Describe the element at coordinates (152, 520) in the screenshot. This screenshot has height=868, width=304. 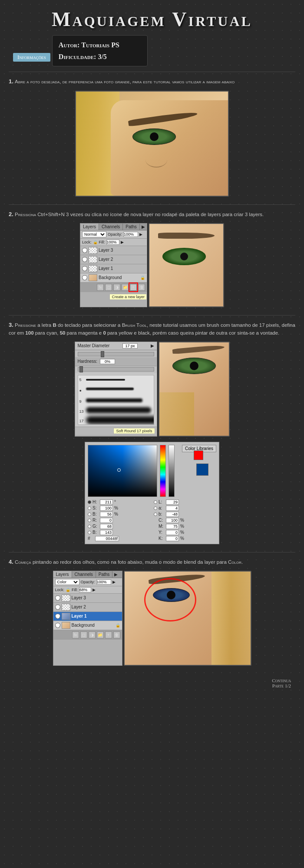
I see `color-fields: H: ° L: S: % a:` at that location.